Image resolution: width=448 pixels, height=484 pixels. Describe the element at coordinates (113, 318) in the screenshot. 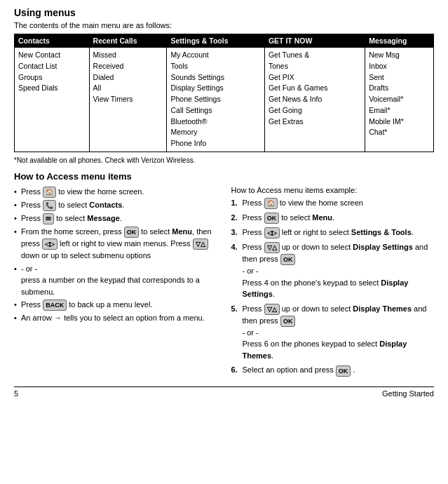

I see `arrow-text: An arrow → tells you to select an option…` at that location.